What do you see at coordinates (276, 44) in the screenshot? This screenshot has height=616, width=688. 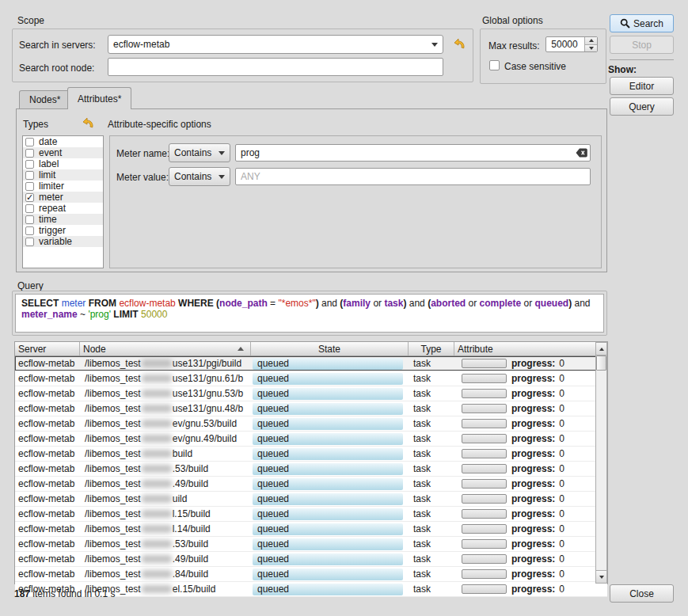 I see `servers-combobox: ecflow-metab` at bounding box center [276, 44].